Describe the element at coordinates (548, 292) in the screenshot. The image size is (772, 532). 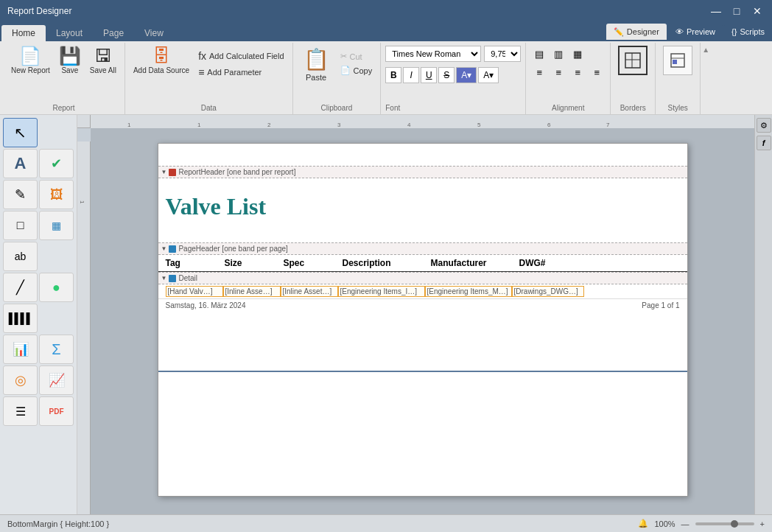
I see `field-dwg: [Drawings_DWG…]` at that location.